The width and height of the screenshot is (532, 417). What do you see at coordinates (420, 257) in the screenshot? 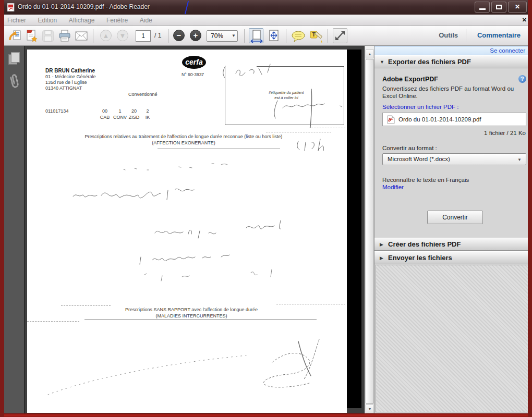
I see `section-send-label: Envoyer les fichiers` at bounding box center [420, 257].